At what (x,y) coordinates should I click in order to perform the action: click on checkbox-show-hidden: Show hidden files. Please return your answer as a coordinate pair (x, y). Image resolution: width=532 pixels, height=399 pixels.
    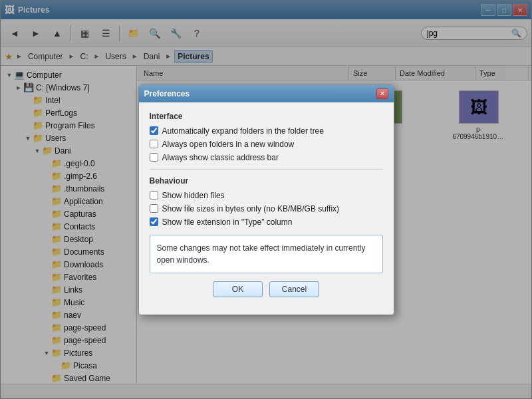
    Looking at the image, I should click on (266, 196).